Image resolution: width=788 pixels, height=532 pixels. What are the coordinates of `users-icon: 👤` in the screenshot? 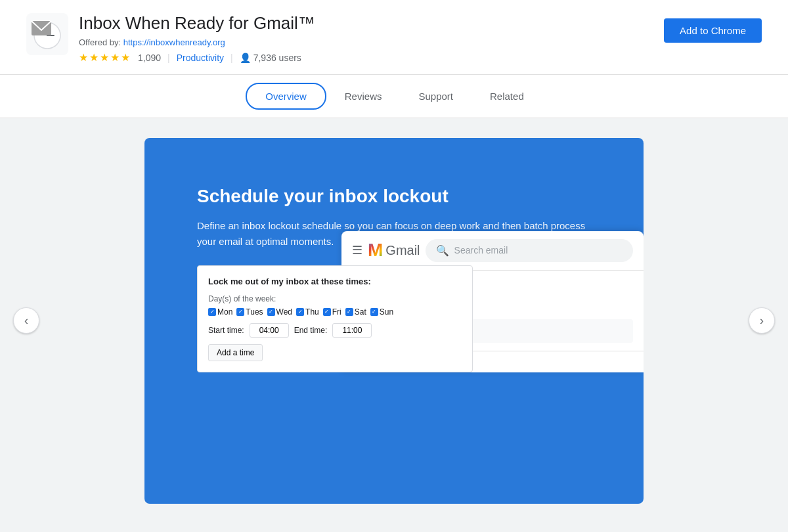 It's located at (246, 58).